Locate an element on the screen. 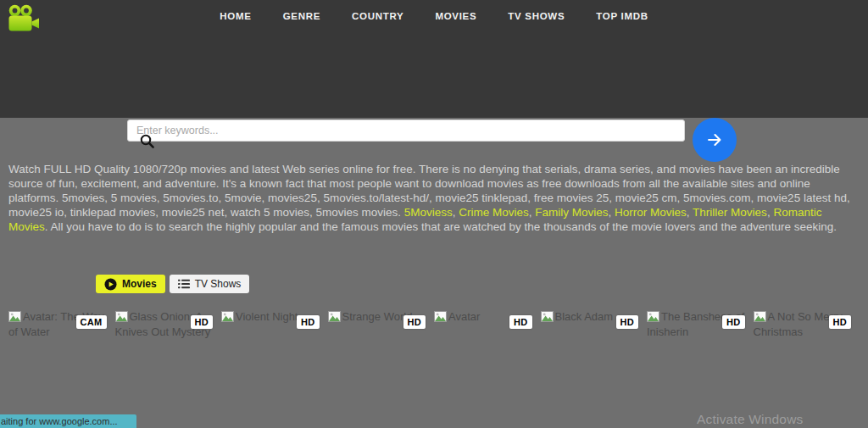 This screenshot has height=428, width=868. tab-movies: Movies is located at coordinates (131, 284).